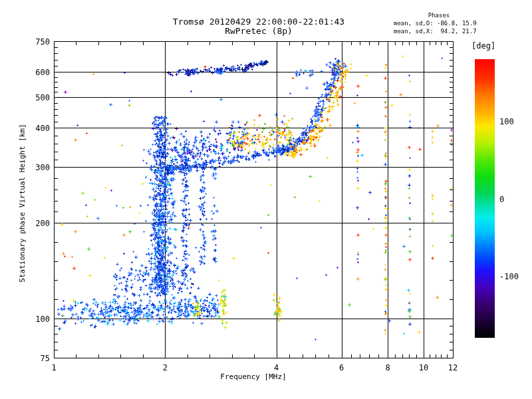 The width and height of the screenshot is (532, 399). What do you see at coordinates (23, 203) in the screenshot?
I see `y-axis-label: Stationary phase Virtual Height [km]` at bounding box center [23, 203].